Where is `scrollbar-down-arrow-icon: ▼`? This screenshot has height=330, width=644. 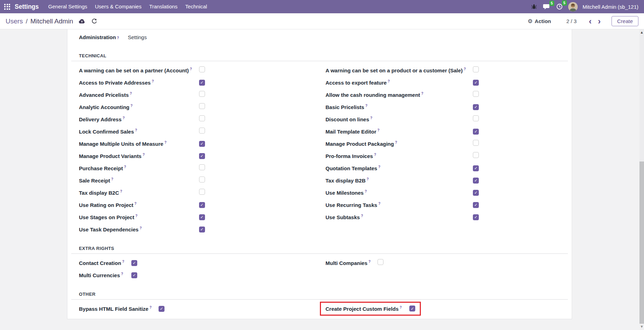 scrollbar-down-arrow-icon: ▼ is located at coordinates (642, 327).